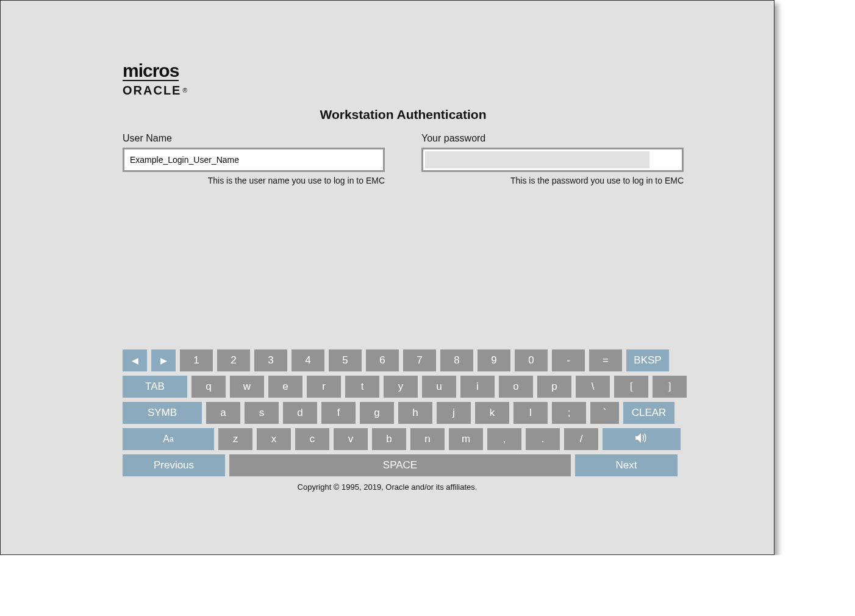 Image resolution: width=855 pixels, height=616 pixels. I want to click on key-backslash: \, so click(593, 387).